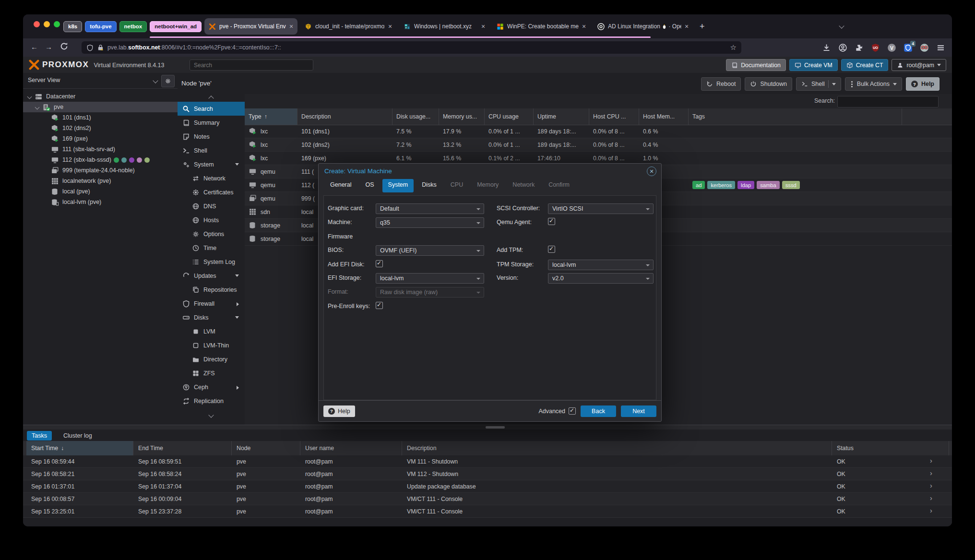 Image resolution: width=975 pixels, height=560 pixels. What do you see at coordinates (652, 171) in the screenshot?
I see `dialog-close-icon: ✕` at bounding box center [652, 171].